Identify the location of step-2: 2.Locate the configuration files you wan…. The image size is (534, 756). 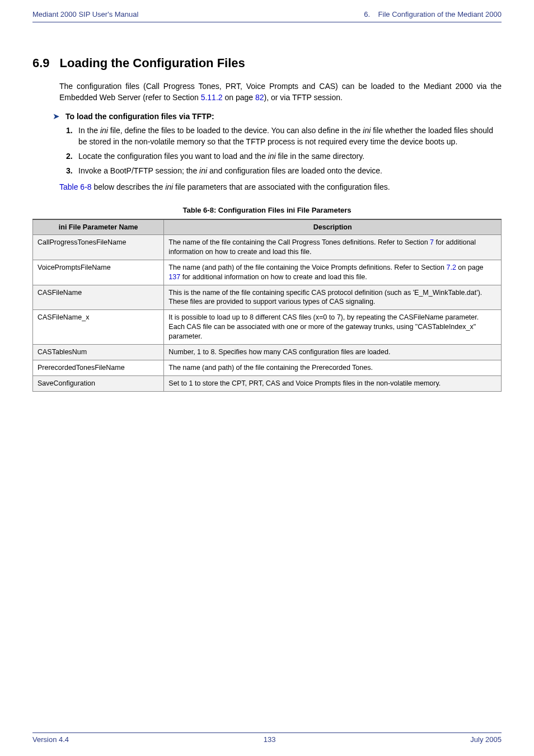
(284, 156).